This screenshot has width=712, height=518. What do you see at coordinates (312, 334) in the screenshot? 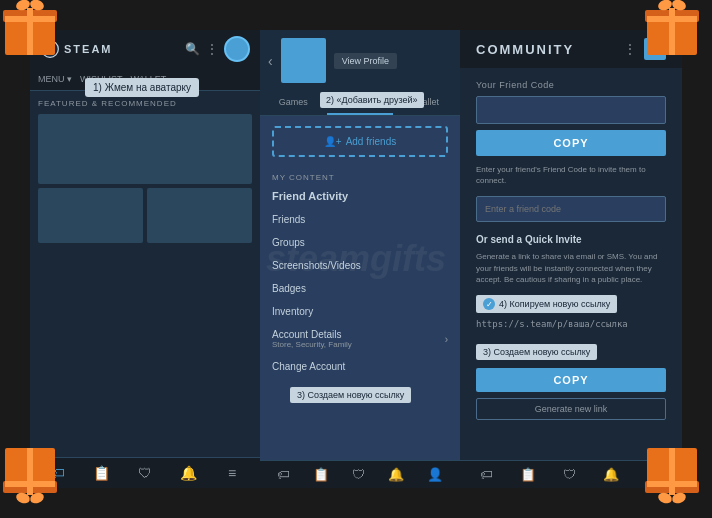
I see `account-details-label: Account Details` at bounding box center [312, 334].